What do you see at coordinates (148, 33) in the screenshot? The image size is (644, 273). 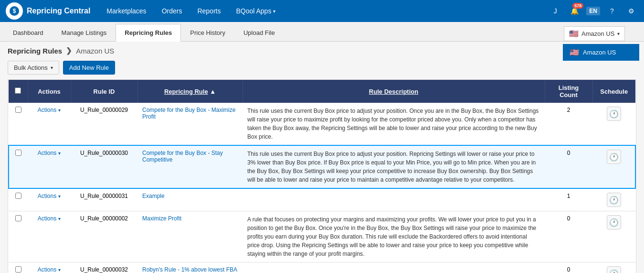 I see `tab-repricing-rules: Repricing Rules` at bounding box center [148, 33].